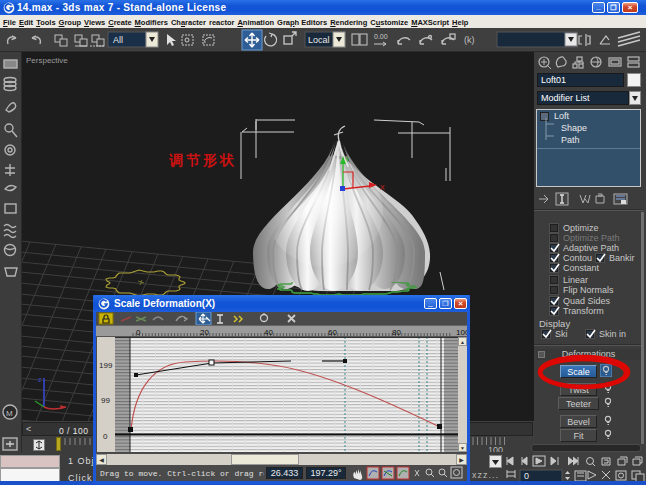 The width and height of the screenshot is (646, 485). Describe the element at coordinates (381, 36) in the screenshot. I see `svg-text: 0.00` at that location.